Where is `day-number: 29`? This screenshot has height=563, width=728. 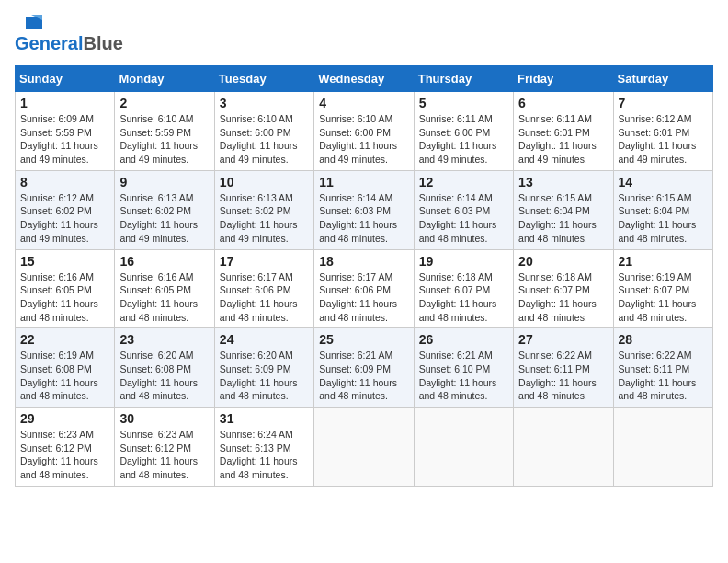 day-number: 29 is located at coordinates (64, 419).